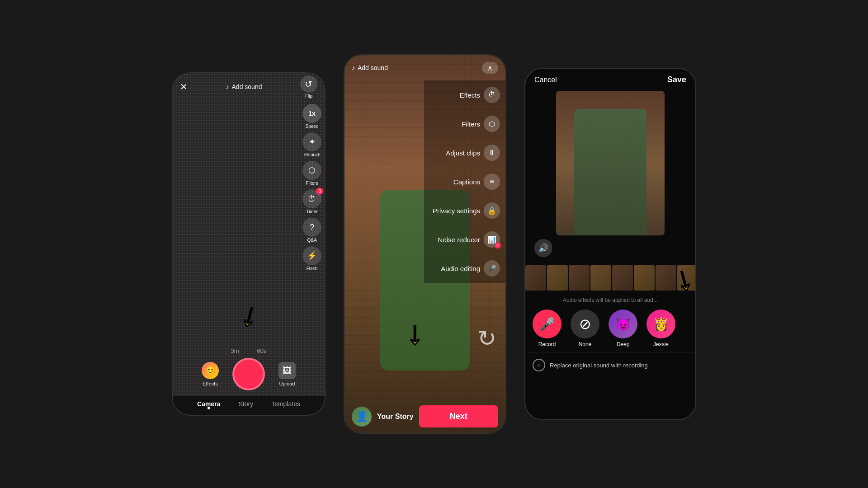  What do you see at coordinates (610, 172) in the screenshot?
I see `person-body` at bounding box center [610, 172].